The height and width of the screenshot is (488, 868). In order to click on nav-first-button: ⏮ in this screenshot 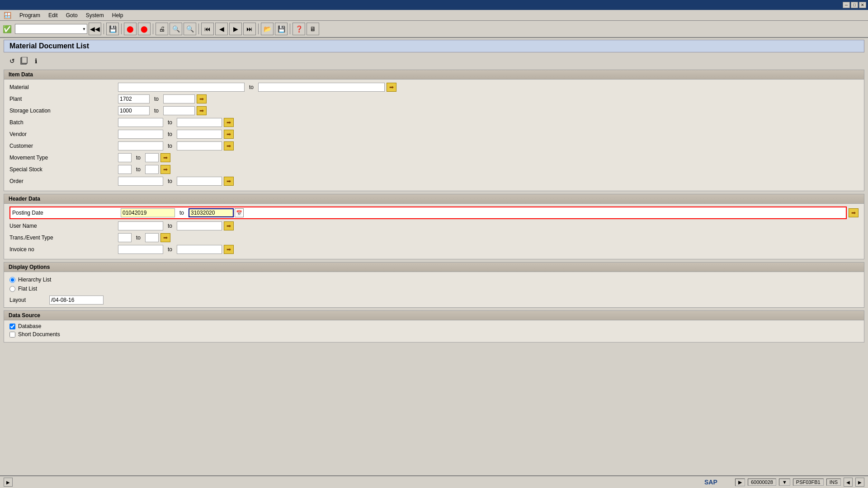, I will do `click(208, 29)`.